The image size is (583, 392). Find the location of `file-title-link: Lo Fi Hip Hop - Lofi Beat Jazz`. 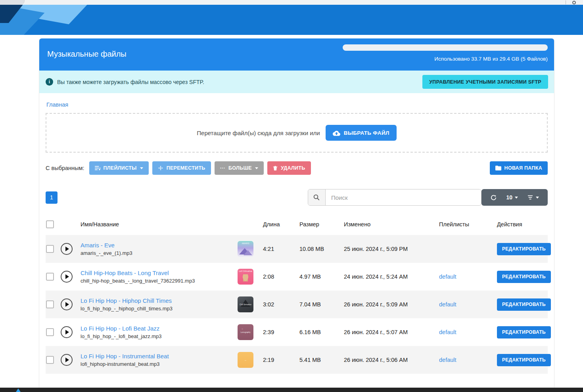

file-title-link: Lo Fi Hip Hop - Lofi Beat Jazz is located at coordinates (159, 328).